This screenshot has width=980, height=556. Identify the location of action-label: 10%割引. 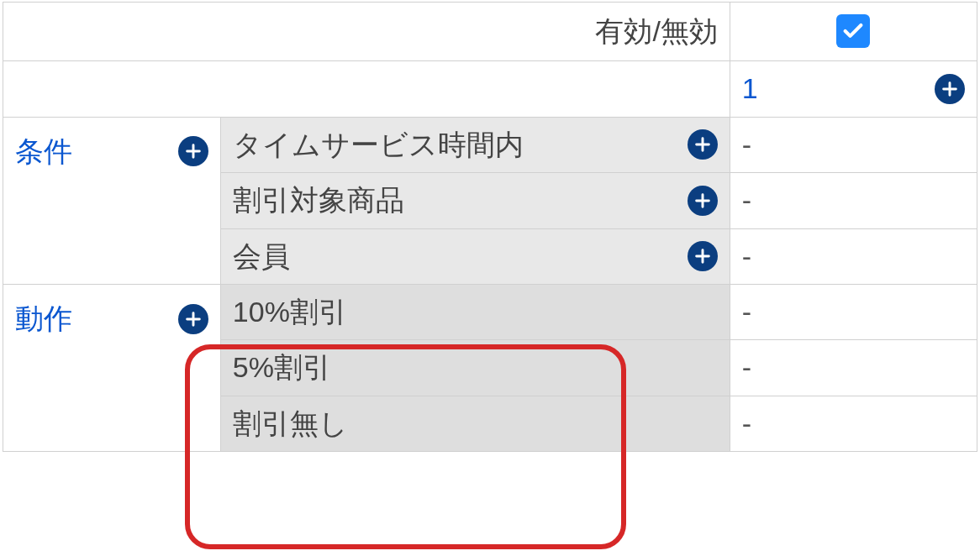
(290, 312).